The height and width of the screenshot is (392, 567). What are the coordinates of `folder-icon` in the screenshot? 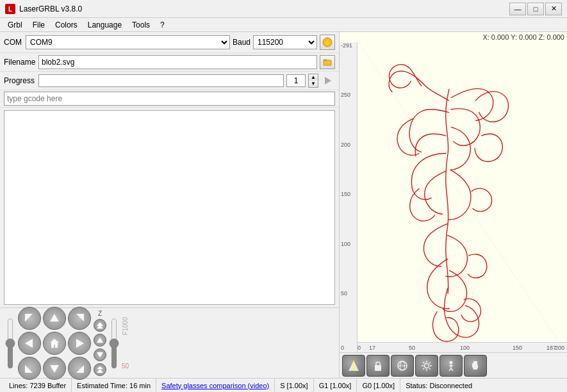 It's located at (327, 62).